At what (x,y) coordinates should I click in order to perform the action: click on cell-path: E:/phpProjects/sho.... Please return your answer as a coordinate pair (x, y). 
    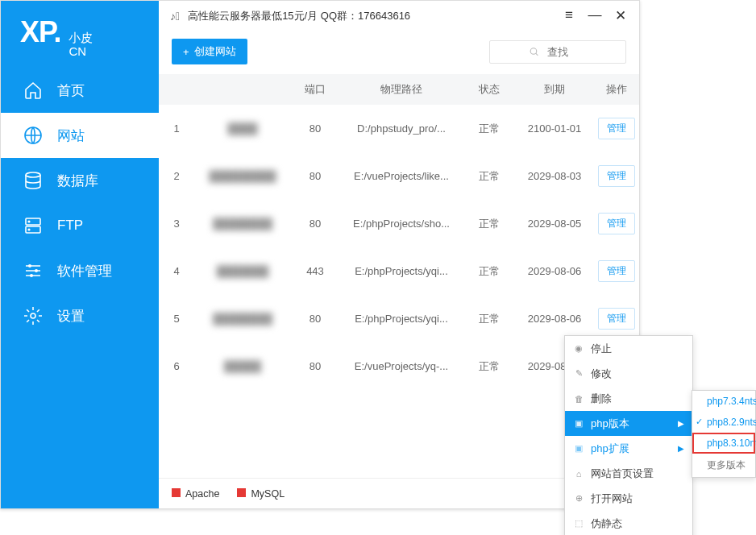
    Looking at the image, I should click on (401, 224).